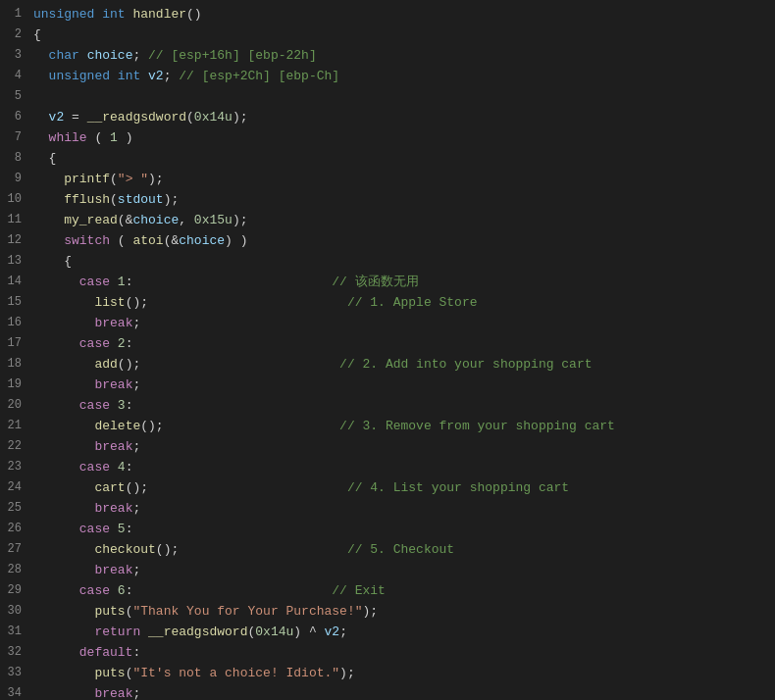 The width and height of the screenshot is (775, 700). What do you see at coordinates (402, 673) in the screenshot?
I see `line-content: puts("It's not a choice! Idiot.");` at bounding box center [402, 673].